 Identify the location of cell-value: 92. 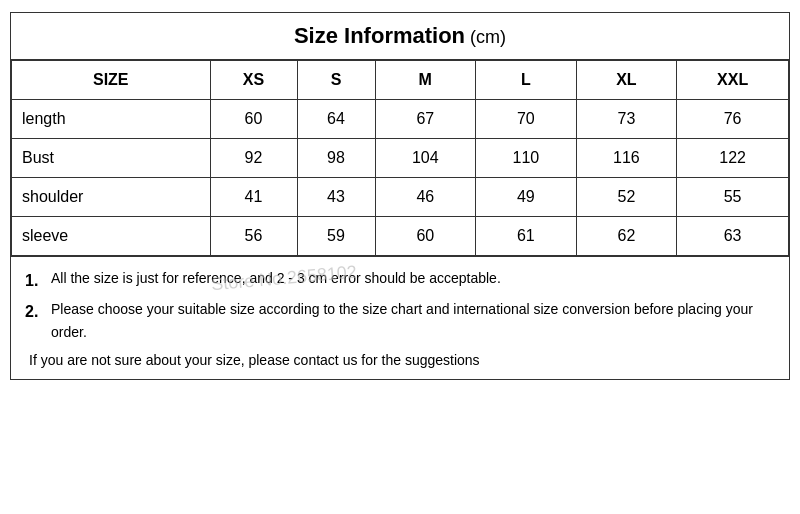
(254, 158).